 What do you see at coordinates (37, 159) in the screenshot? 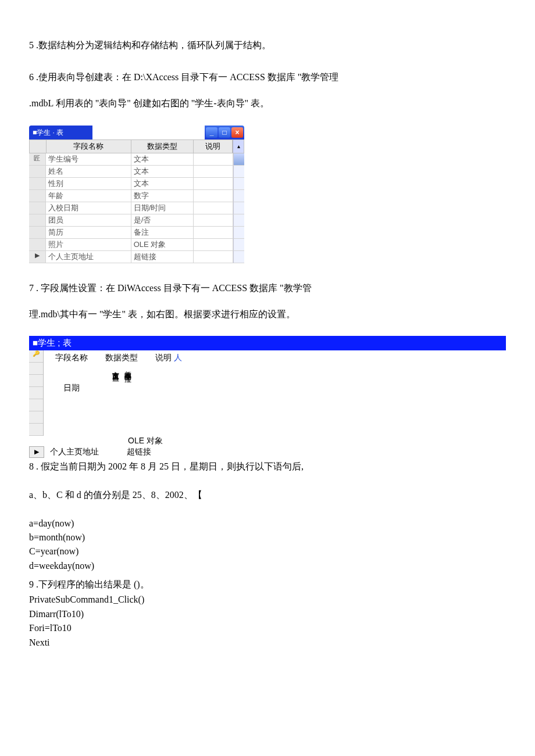
I see `row-selector: 匠` at bounding box center [37, 159].